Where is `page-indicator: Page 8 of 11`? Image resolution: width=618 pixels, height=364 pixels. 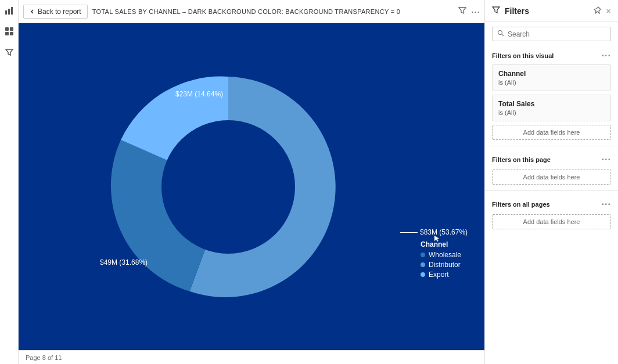 page-indicator: Page 8 of 11 is located at coordinates (44, 358).